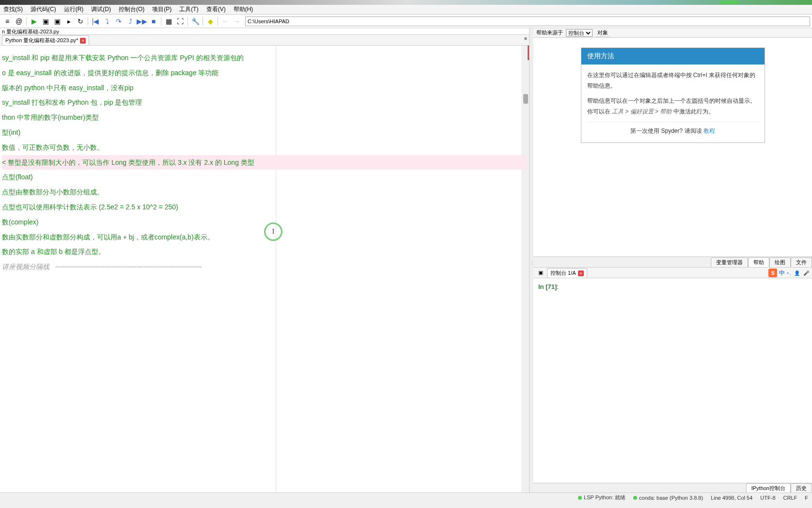 The height and width of the screenshot is (508, 812). What do you see at coordinates (57, 21) in the screenshot?
I see `run-cell-advance-icon: ▣` at bounding box center [57, 21].